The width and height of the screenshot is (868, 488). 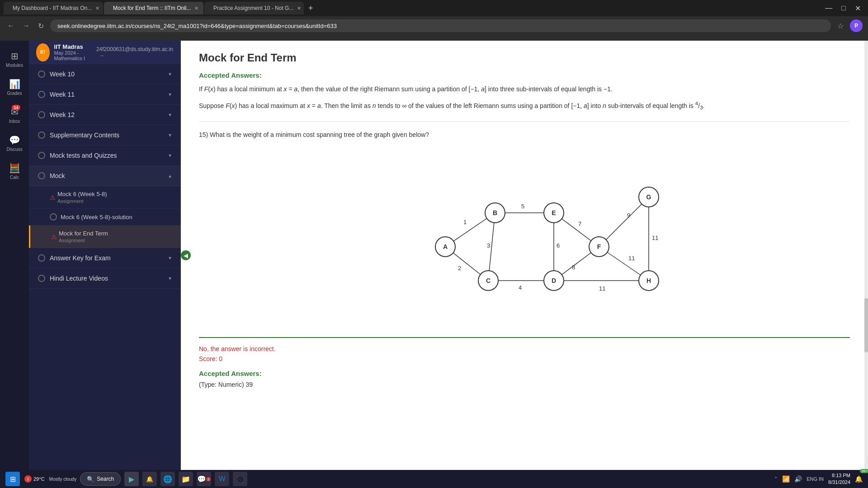 What do you see at coordinates (105, 258) in the screenshot?
I see `nav-answer-key: Answer Key for Exam ▾` at bounding box center [105, 258].